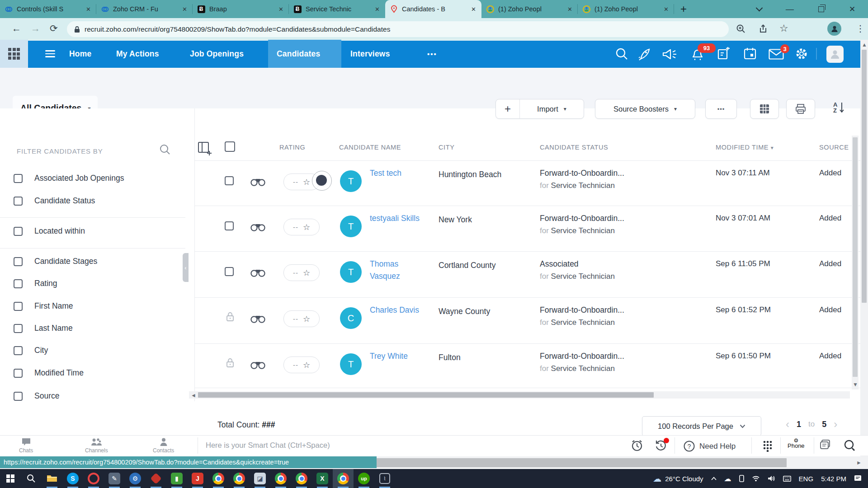  What do you see at coordinates (669, 55) in the screenshot?
I see `announcements-megaphone-icon` at bounding box center [669, 55].